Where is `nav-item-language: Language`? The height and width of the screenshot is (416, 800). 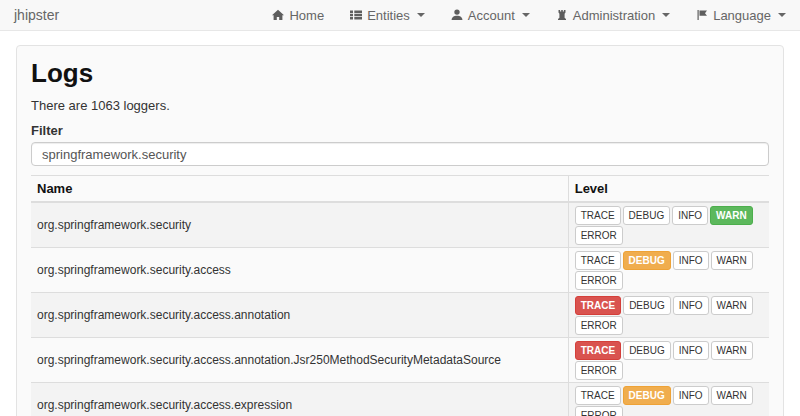
nav-item-language: Language is located at coordinates (741, 16).